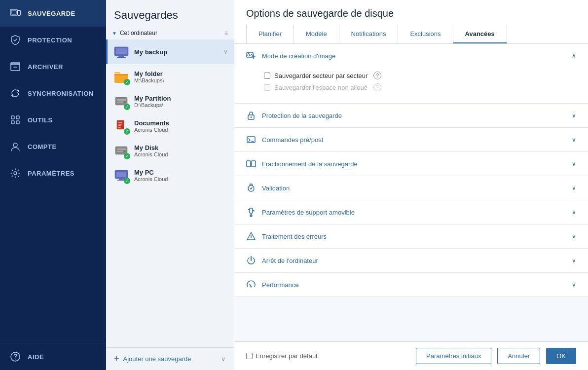 The width and height of the screenshot is (588, 370). I want to click on section-body-mode-creation: Sauvegarder secteur par secteur ? Sauveg…, so click(411, 85).